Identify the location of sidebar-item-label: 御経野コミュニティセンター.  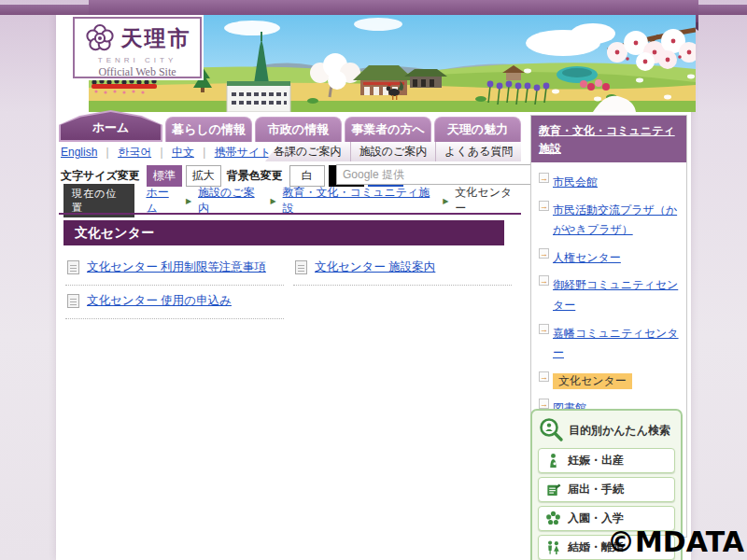
(615, 295).